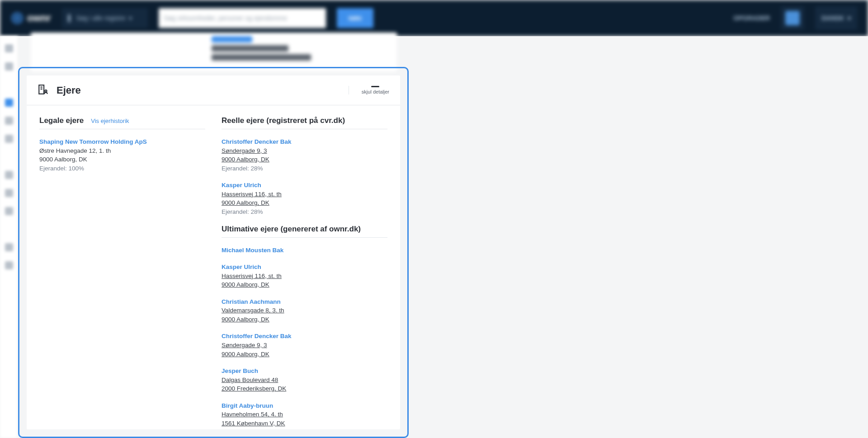  I want to click on search-input: Søg virksomheder, personer og ejendomme, so click(242, 18).